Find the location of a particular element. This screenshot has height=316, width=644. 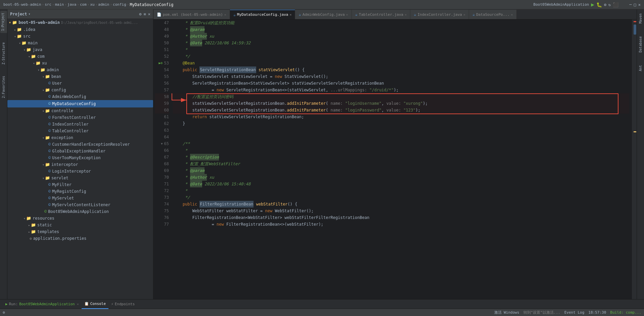

status-left: ⚙ is located at coordinates (4, 312).